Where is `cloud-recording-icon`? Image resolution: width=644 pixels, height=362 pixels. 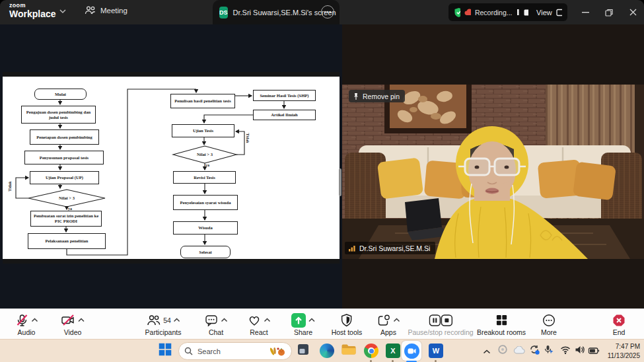
cloud-recording-icon is located at coordinates (468, 12).